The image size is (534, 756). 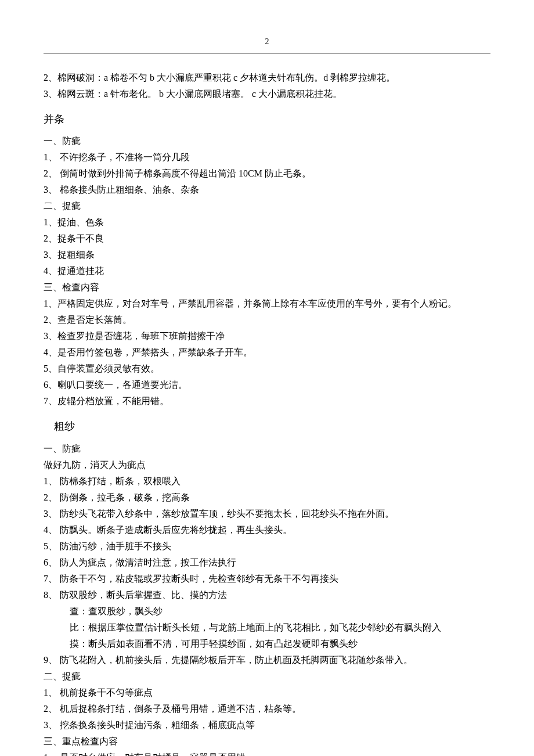 What do you see at coordinates (267, 660) in the screenshot?
I see `doc-line: 9、 防飞花附入，机前接头后，先提隔纱板后开车，防止机面及托脚两面飞花随纱条带入…` at bounding box center [267, 660].